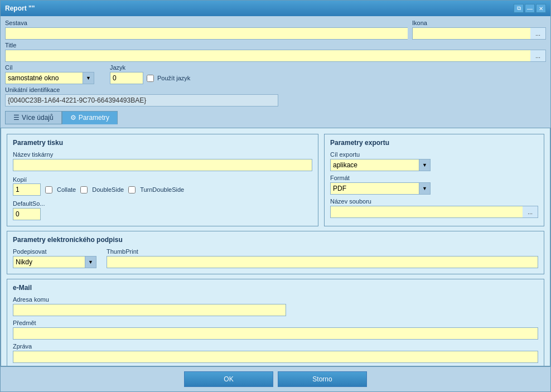 This screenshot has width=551, height=392. What do you see at coordinates (434, 161) in the screenshot?
I see `cil-exportu-group: Cíl exportu aplikace ▼` at bounding box center [434, 161].